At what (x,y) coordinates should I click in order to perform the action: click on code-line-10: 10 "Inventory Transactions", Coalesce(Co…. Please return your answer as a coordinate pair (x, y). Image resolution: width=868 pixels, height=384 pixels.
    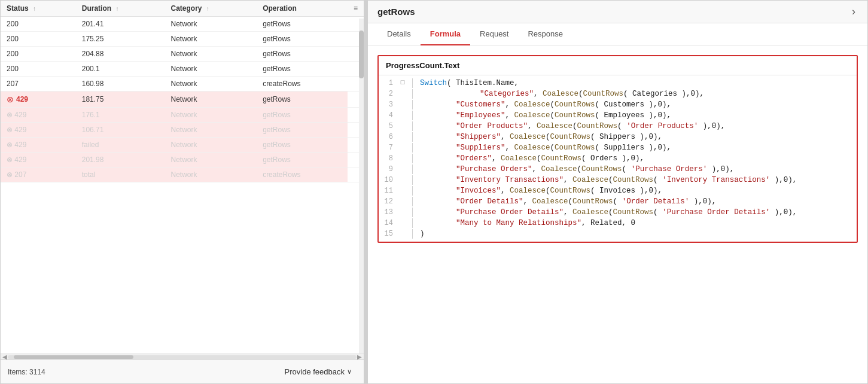
    Looking at the image, I should click on (617, 180).